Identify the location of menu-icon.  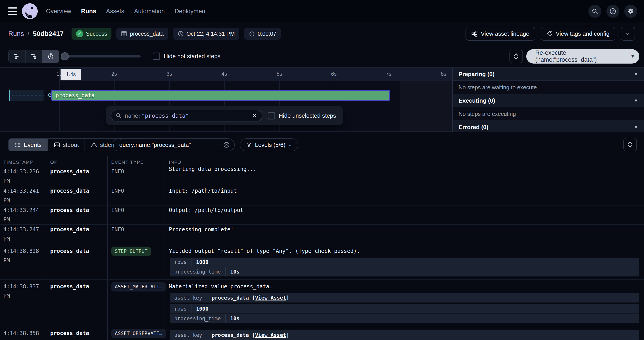
(12, 11).